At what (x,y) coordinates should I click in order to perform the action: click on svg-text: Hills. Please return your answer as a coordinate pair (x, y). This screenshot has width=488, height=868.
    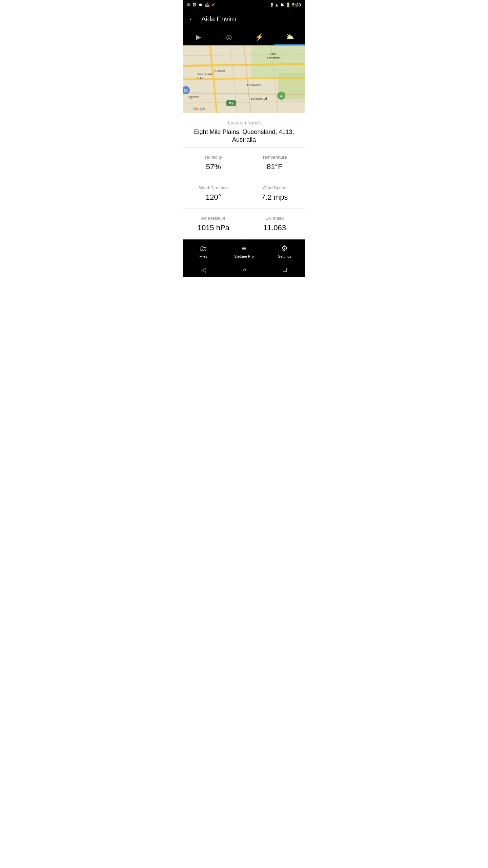
    Looking at the image, I should click on (200, 78).